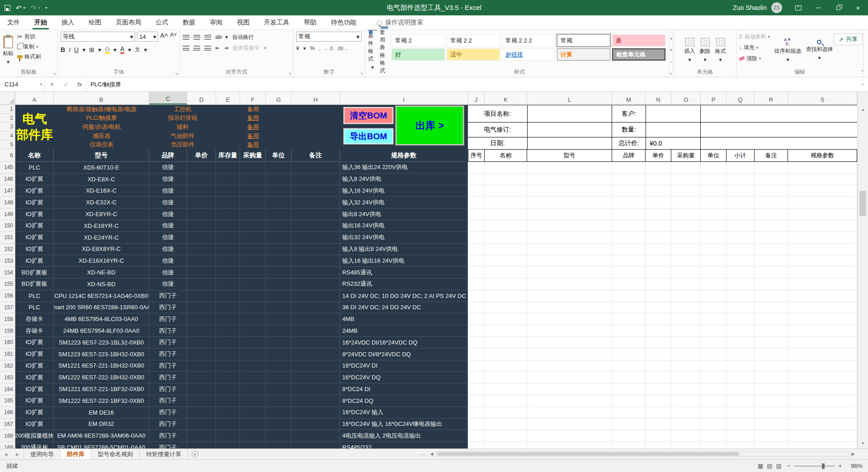  What do you see at coordinates (183, 136) in the screenshot?
I see `category-link-c: 气动部件` at bounding box center [183, 136].